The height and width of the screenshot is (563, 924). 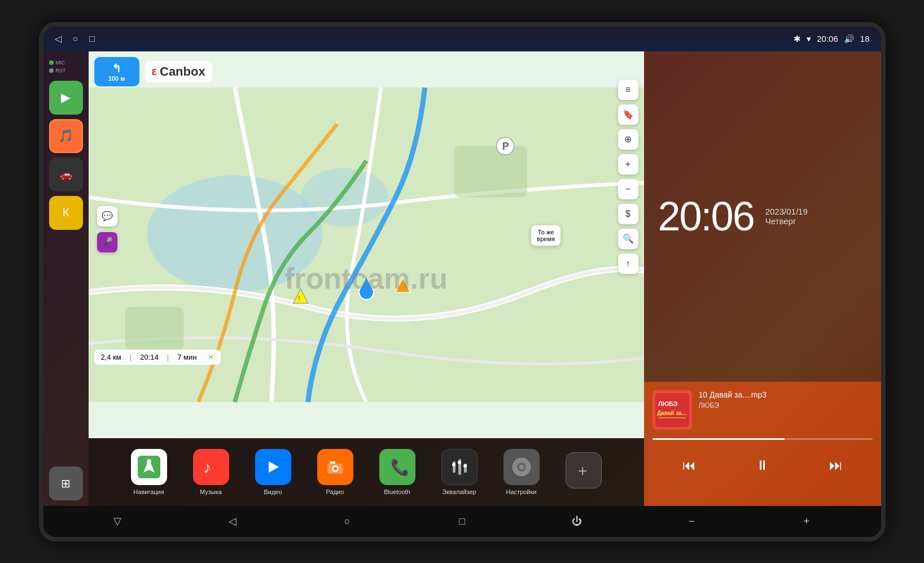 What do you see at coordinates (149, 472) in the screenshot?
I see `app-item-nav: Навигация` at bounding box center [149, 472].